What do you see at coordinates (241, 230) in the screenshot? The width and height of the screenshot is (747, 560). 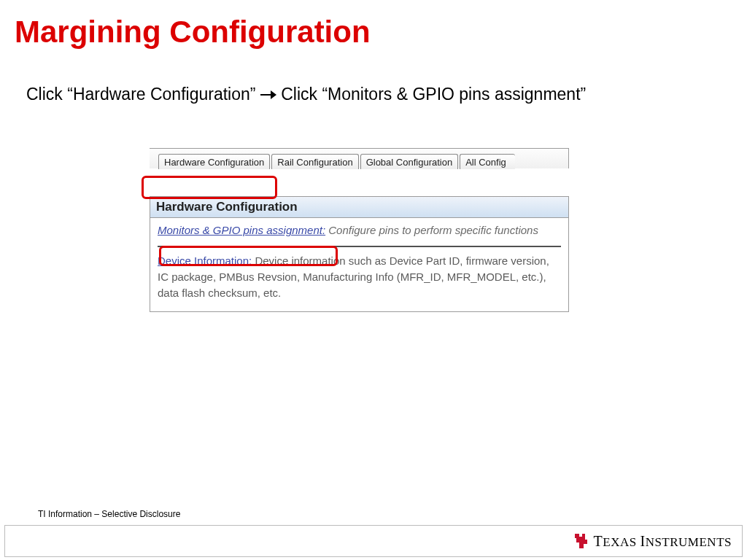 I see `monitors-gpio-link: Monitors & GPIO pins assignment:` at bounding box center [241, 230].